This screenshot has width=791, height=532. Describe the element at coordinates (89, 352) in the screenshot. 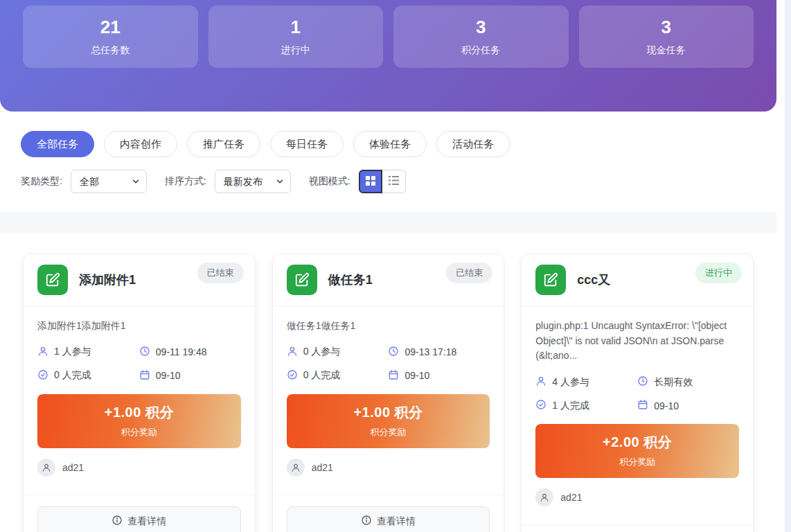

I see `participants-stat: 1 人参与` at that location.